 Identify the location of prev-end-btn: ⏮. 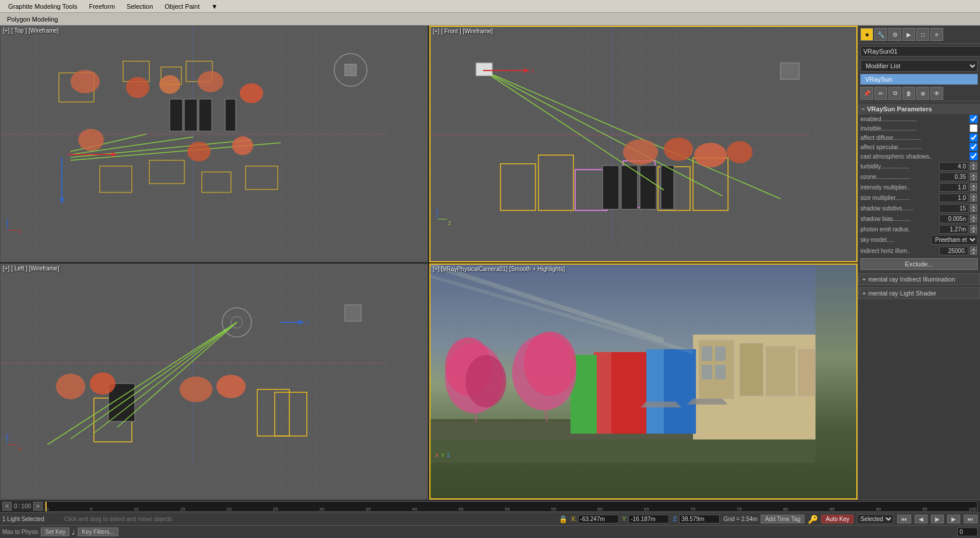
(904, 519).